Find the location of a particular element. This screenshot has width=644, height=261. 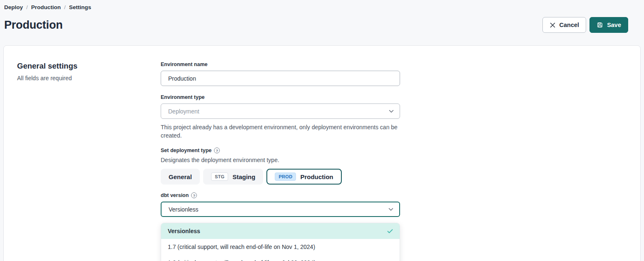

dbt-version-dropdown: Versionless 1.7 (critical support, will … is located at coordinates (281, 242).